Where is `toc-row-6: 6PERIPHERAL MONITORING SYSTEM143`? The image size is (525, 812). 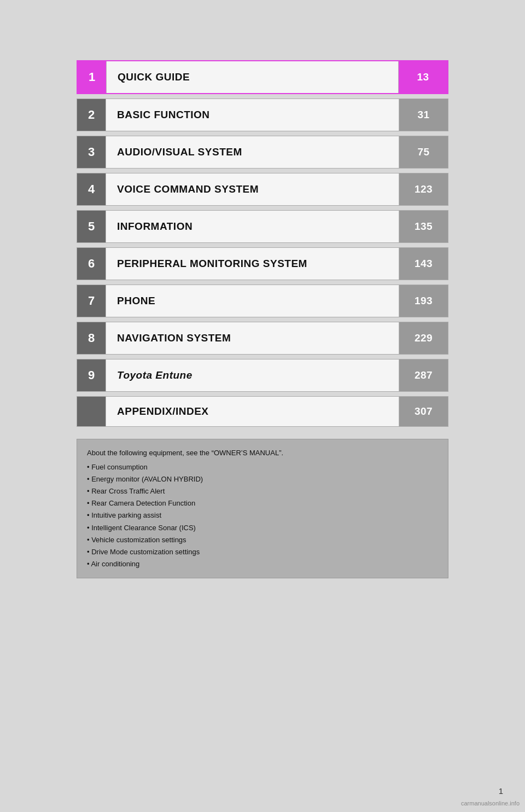 toc-row-6: 6PERIPHERAL MONITORING SYSTEM143 is located at coordinates (262, 264).